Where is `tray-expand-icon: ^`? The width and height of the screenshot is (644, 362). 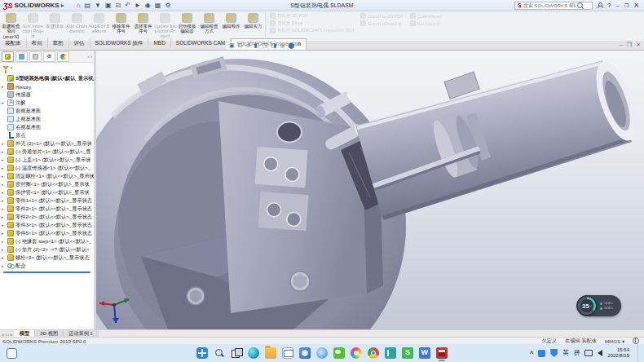
tray-expand-icon: ^ is located at coordinates (532, 354).